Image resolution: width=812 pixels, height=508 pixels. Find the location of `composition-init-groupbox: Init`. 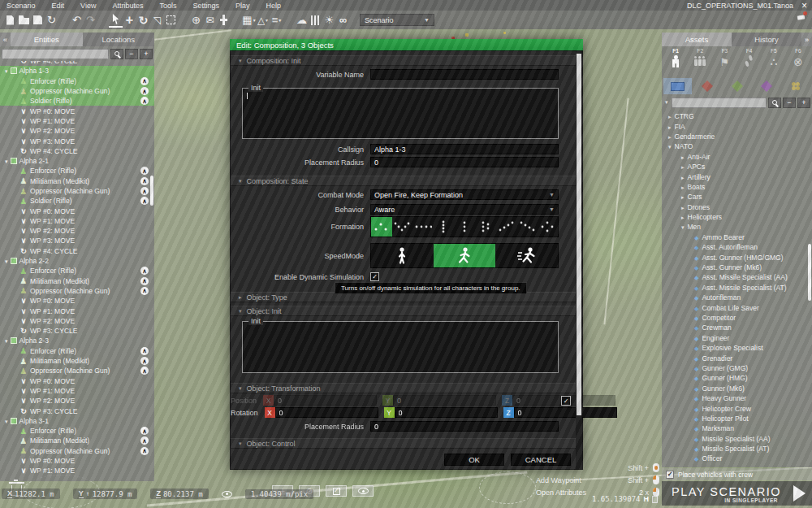

composition-init-groupbox: Init is located at coordinates (400, 114).